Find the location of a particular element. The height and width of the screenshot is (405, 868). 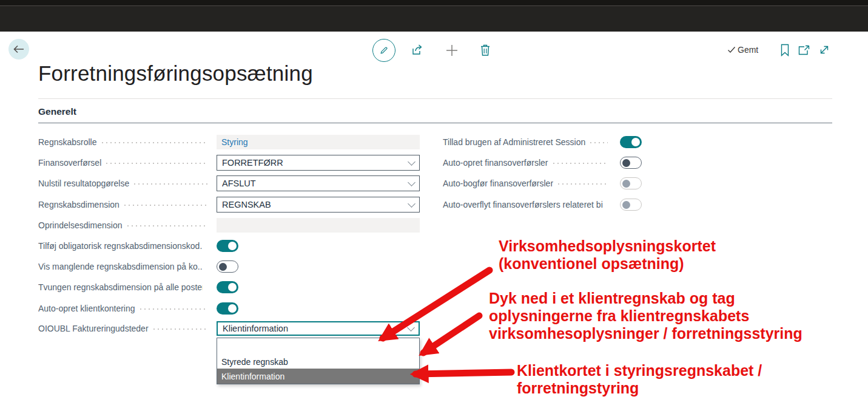

chrome-divider is located at coordinates (434, 6).